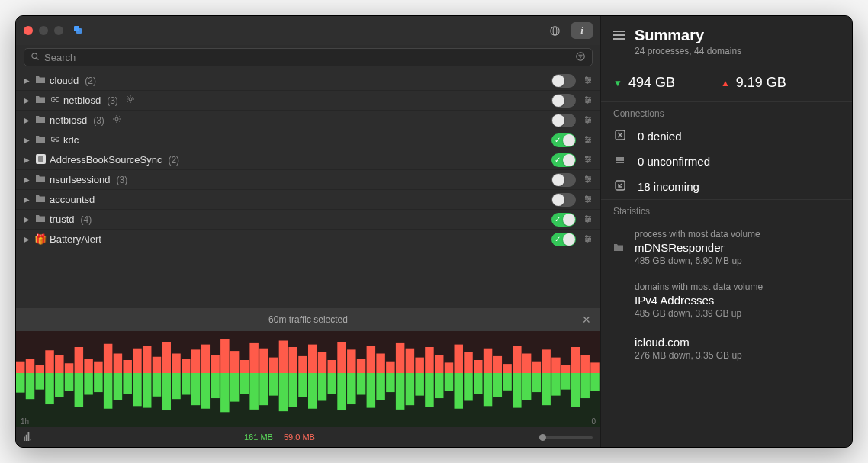 The image size is (868, 463). Describe the element at coordinates (43, 31) in the screenshot. I see `window-controls` at that location.